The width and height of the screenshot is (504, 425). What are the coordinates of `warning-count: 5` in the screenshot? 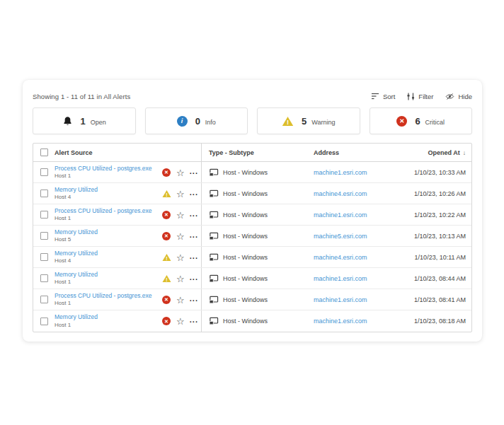 It's located at (304, 122).